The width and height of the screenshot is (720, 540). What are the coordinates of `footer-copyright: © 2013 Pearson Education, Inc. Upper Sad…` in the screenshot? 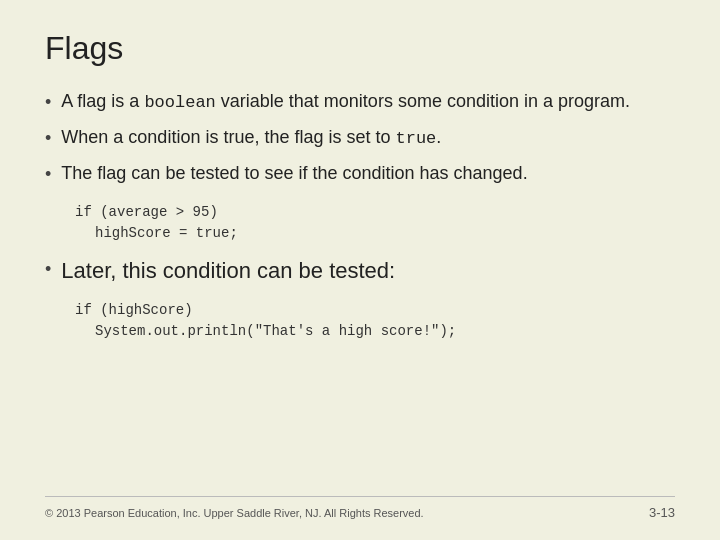 It's located at (234, 513).